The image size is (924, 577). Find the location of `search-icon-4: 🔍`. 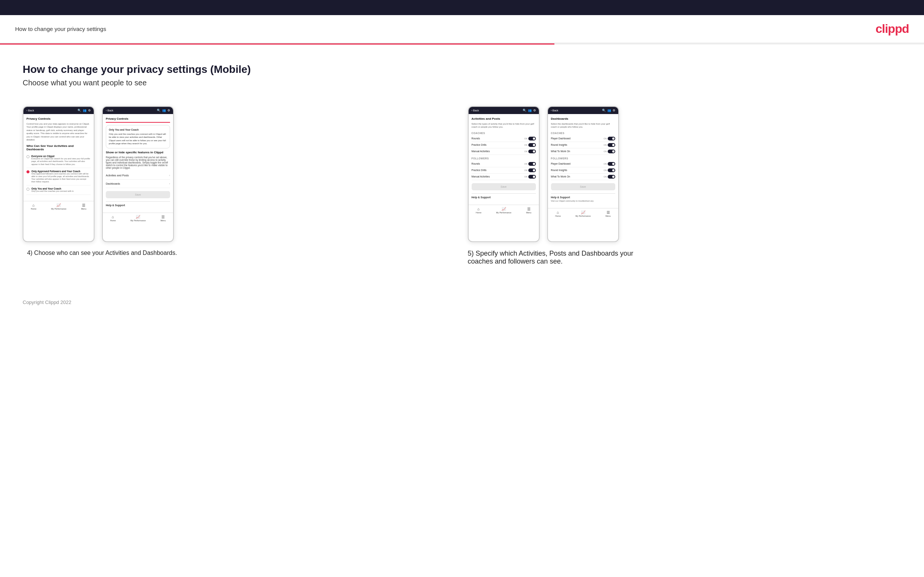

search-icon-4: 🔍 is located at coordinates (604, 111).